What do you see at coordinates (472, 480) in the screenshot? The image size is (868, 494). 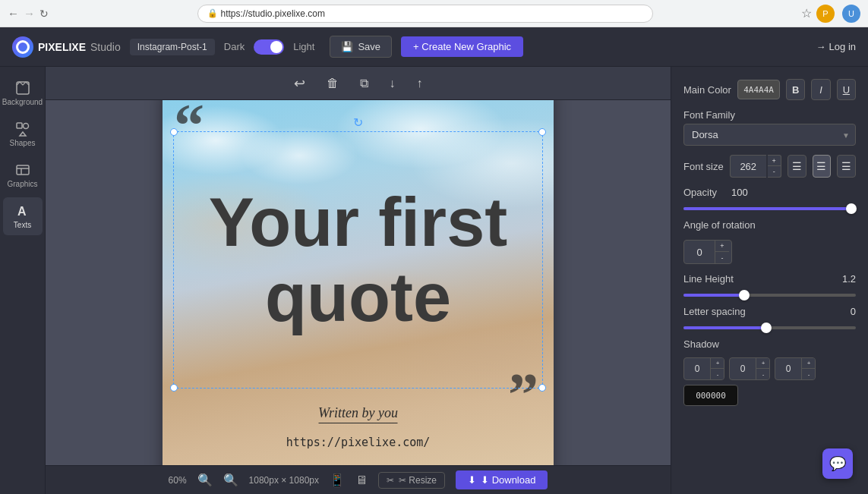 I see `download-icon: ⬇` at bounding box center [472, 480].